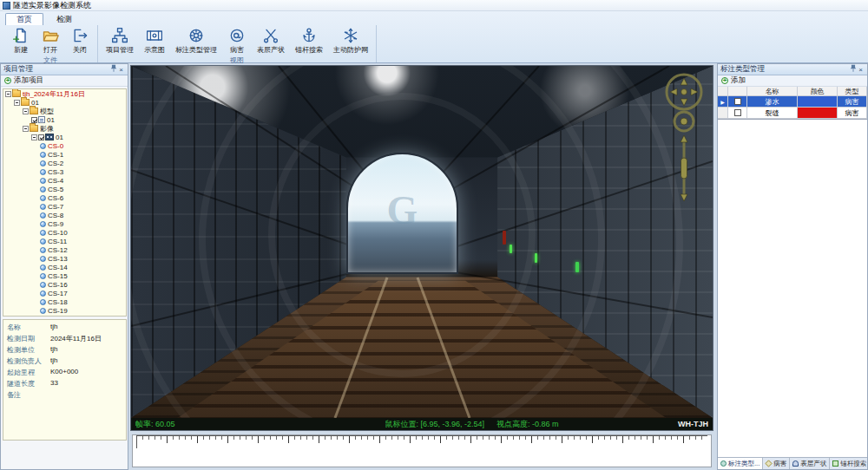  Describe the element at coordinates (64, 111) in the screenshot. I see `tree-item: 模型` at that location.